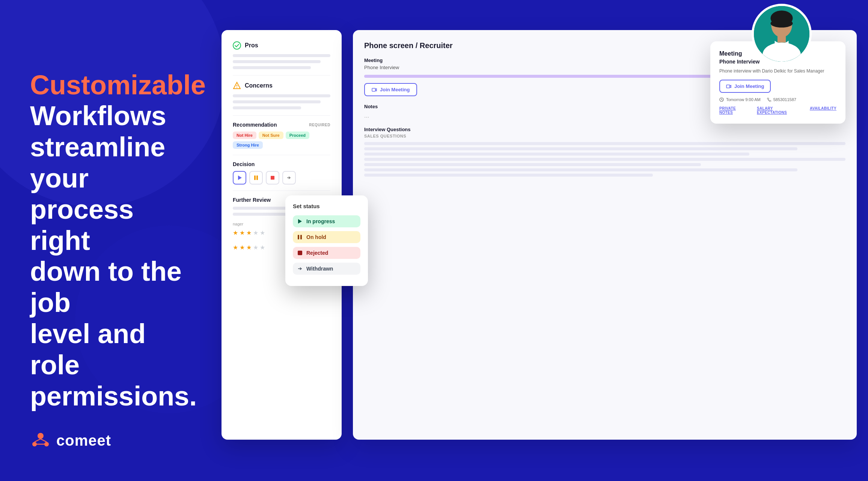 The width and height of the screenshot is (868, 481). Describe the element at coordinates (118, 85) in the screenshot. I see `headline-highlight: Customizable` at that location.